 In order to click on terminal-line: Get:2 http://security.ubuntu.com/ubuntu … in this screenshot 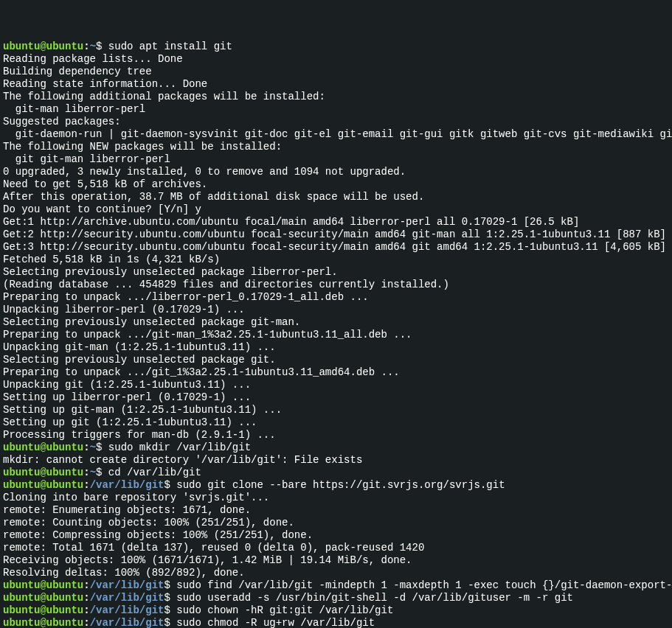, I will do `click(336, 234)`.